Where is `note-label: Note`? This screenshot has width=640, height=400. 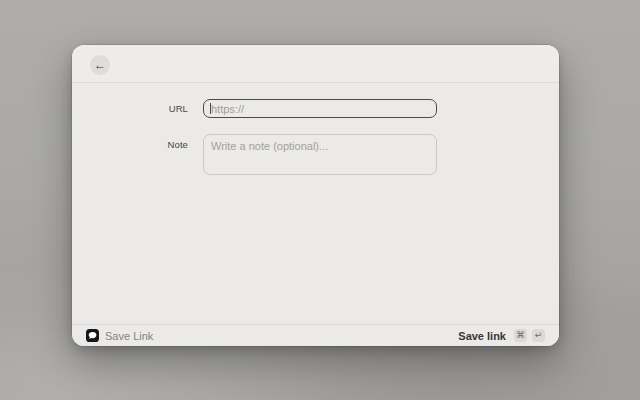
note-label: Note is located at coordinates (130, 145).